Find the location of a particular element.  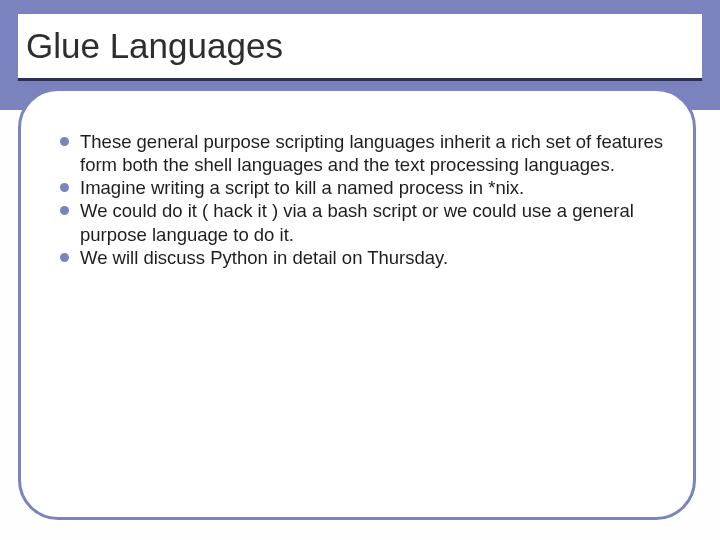

bullet-text: Imagine writing a script to kill a named… is located at coordinates (302, 188).